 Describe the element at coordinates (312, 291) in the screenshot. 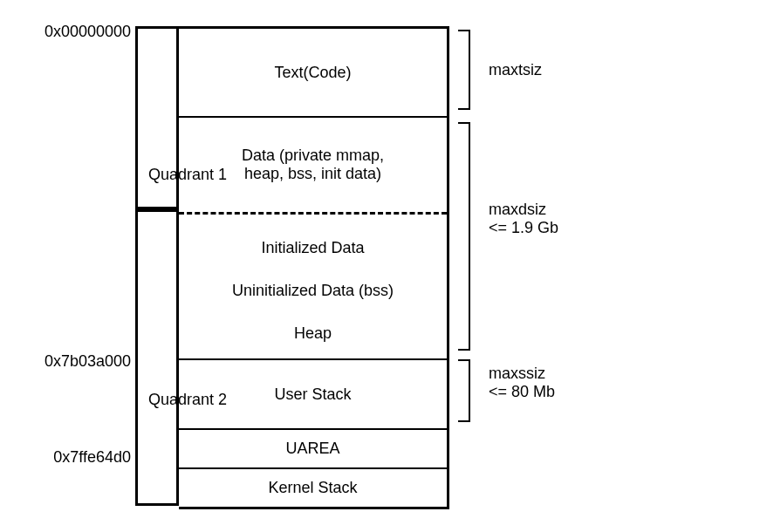

I see `segment-uninit-data-label: Uninitialized Data (bss)` at that location.